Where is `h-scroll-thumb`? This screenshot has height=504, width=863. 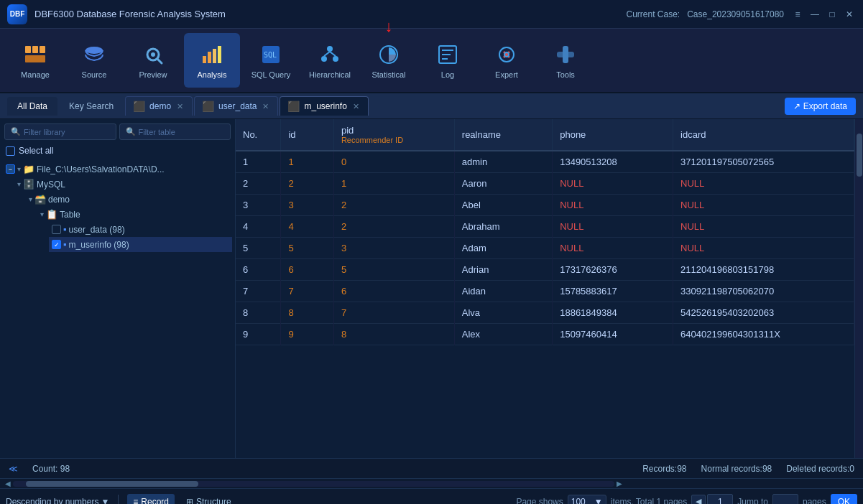 h-scroll-thumb is located at coordinates (112, 484).